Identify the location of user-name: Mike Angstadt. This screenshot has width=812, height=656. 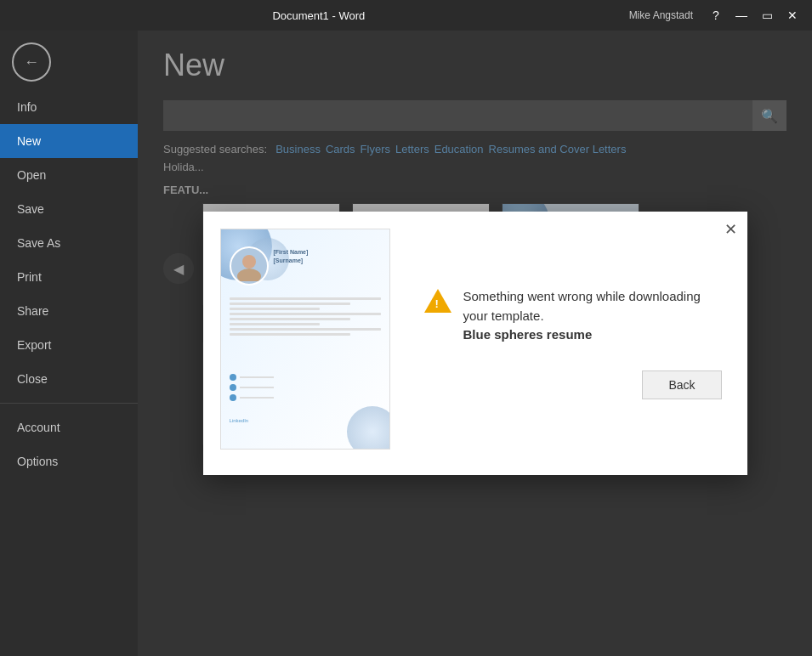
(662, 15).